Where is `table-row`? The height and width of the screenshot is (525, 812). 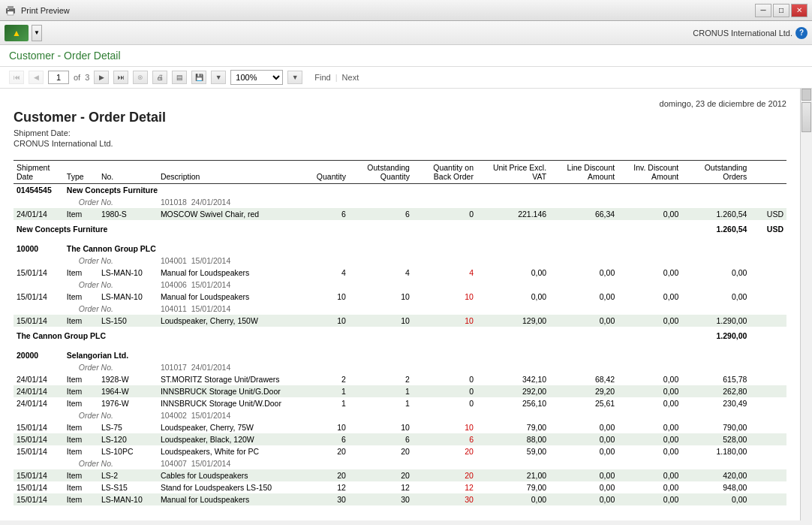 table-row is located at coordinates (400, 239).